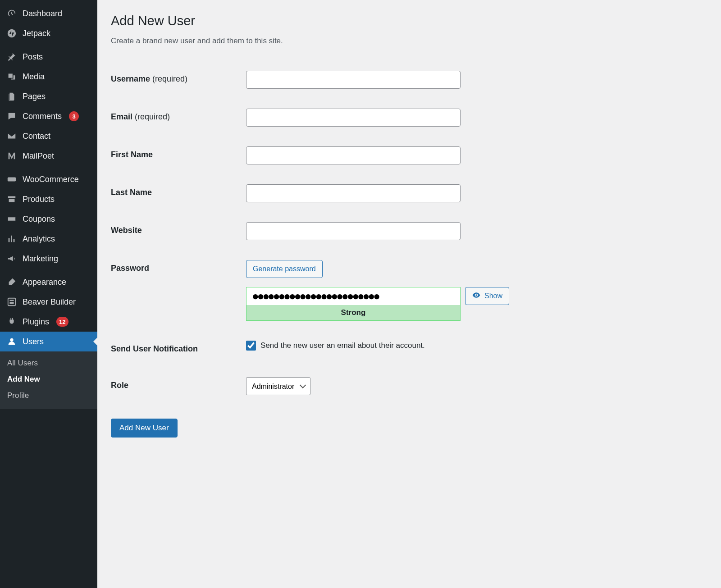  Describe the element at coordinates (49, 199) in the screenshot. I see `sidebar-item-products: Products` at that location.